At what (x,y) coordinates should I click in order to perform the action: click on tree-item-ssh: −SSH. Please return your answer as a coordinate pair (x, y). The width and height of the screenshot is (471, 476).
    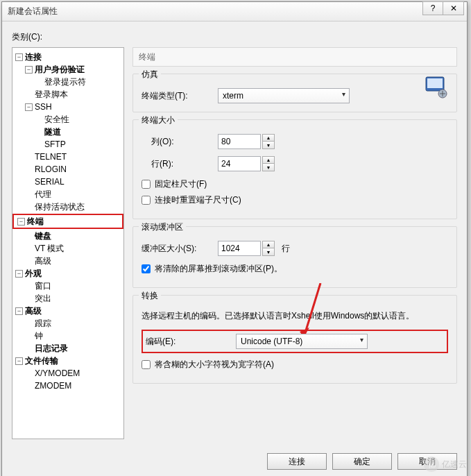
    Looking at the image, I should click on (73, 107).